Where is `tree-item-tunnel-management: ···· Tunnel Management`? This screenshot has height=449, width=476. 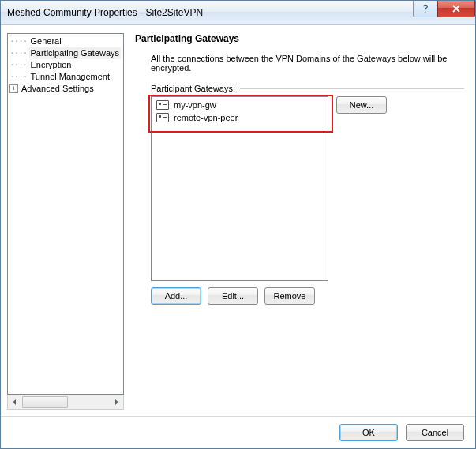 tree-item-tunnel-management: ···· Tunnel Management is located at coordinates (66, 77).